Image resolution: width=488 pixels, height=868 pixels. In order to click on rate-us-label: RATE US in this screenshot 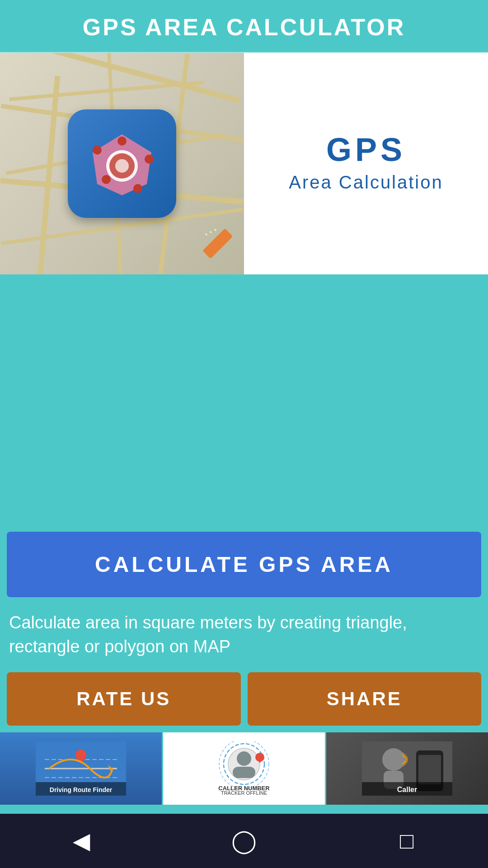, I will do `click(124, 699)`.